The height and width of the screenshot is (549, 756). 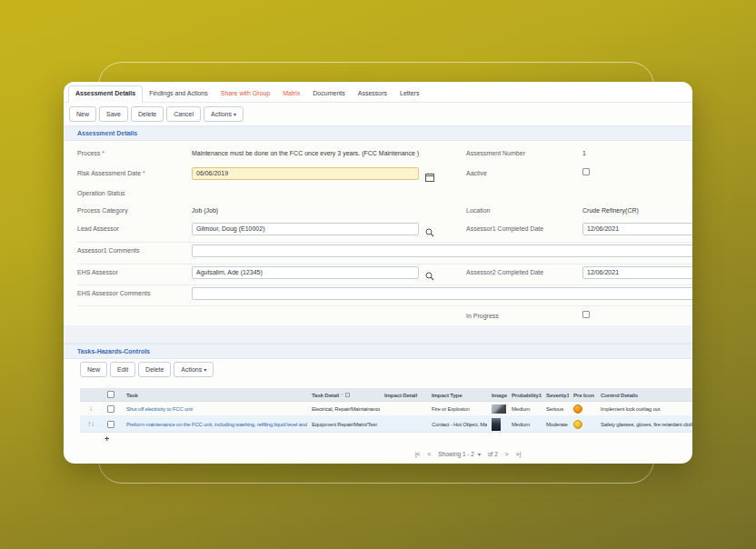 I want to click on assessment-section-header: Assessment Details, so click(x=378, y=133).